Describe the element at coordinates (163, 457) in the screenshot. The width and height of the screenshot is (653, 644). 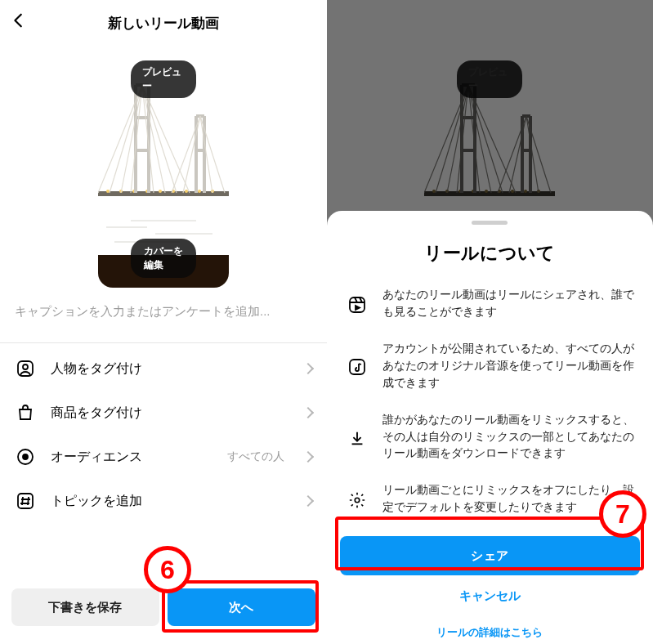
I see `row-audience: オーディエンス すべての人` at that location.